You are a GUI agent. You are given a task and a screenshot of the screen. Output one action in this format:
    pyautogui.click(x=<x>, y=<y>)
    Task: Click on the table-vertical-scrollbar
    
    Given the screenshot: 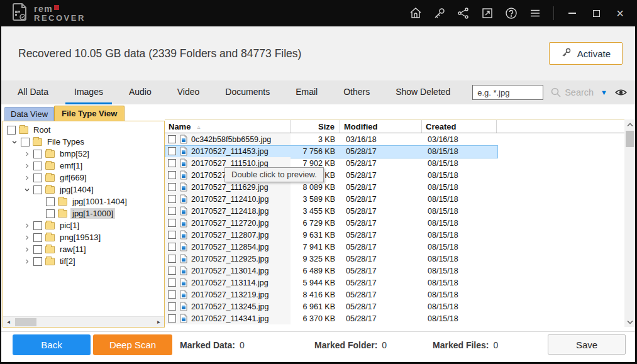 What is the action you would take?
    pyautogui.click(x=630, y=223)
    